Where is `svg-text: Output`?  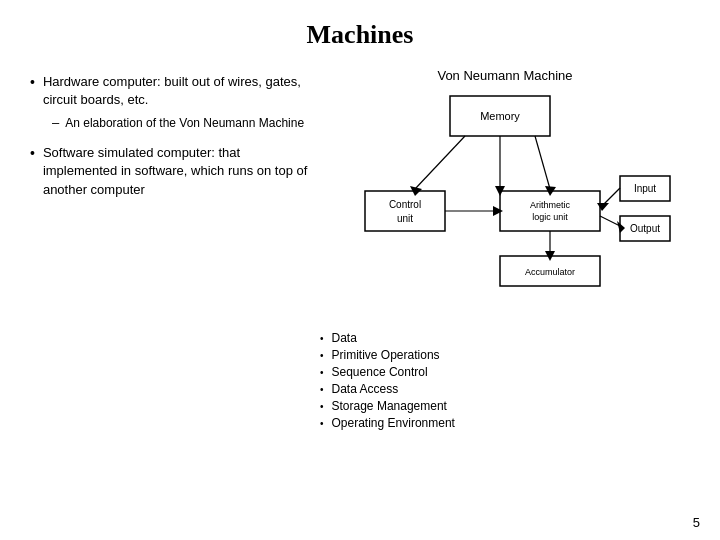
svg-text: Output is located at coordinates (645, 228).